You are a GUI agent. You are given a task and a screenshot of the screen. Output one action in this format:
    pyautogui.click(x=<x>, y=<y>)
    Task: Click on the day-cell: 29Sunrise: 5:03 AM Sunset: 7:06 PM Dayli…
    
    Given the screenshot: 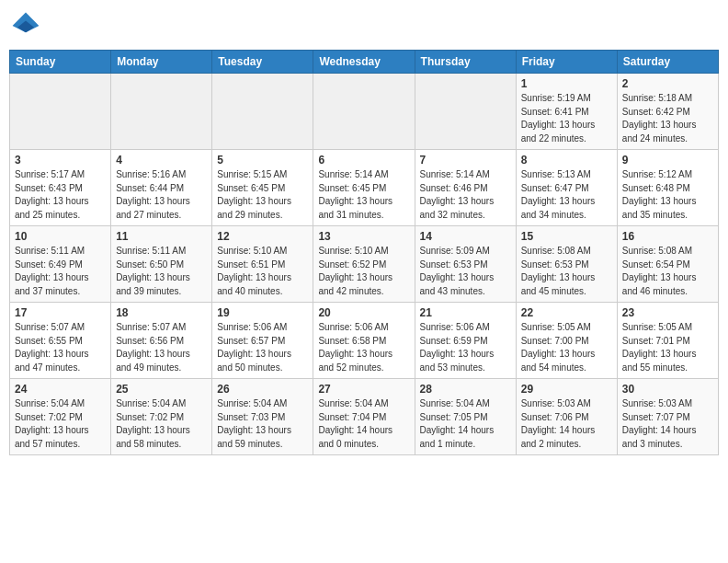 What is the action you would take?
    pyautogui.click(x=566, y=418)
    